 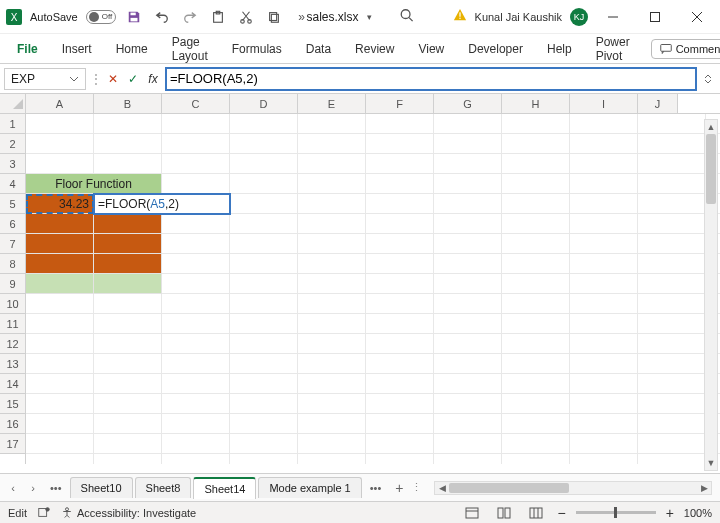 I want to click on vertical-scrollbar: ▲ ▼, so click(x=711, y=295).